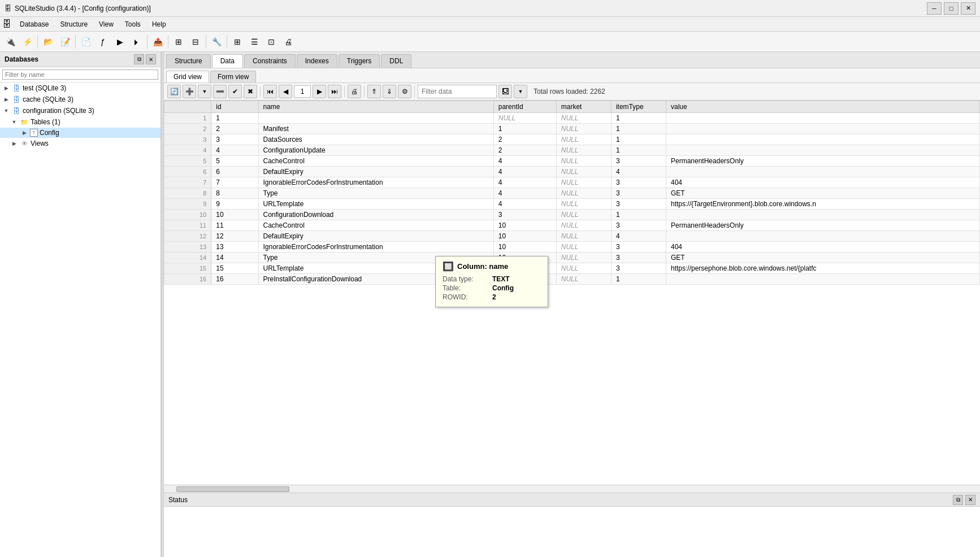 Image resolution: width=980 pixels, height=557 pixels. What do you see at coordinates (188, 77) in the screenshot?
I see `tab-grid-view: Grid view` at bounding box center [188, 77].